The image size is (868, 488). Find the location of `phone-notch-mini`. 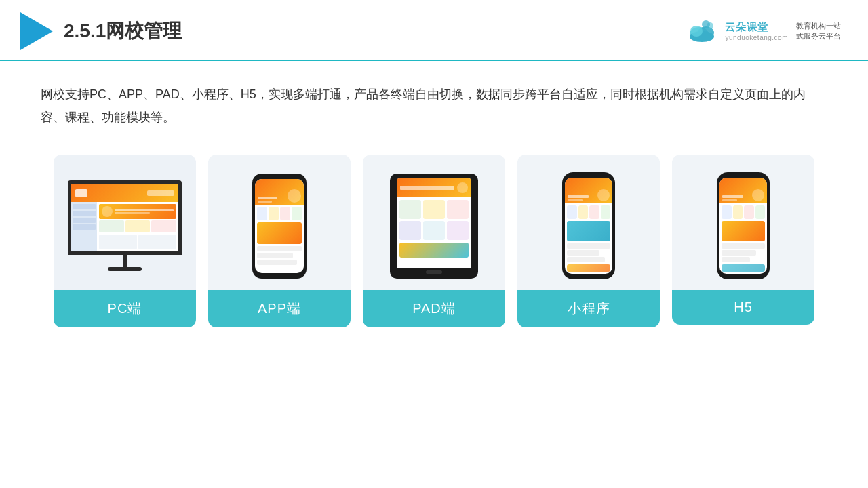

phone-notch-mini is located at coordinates (589, 175).